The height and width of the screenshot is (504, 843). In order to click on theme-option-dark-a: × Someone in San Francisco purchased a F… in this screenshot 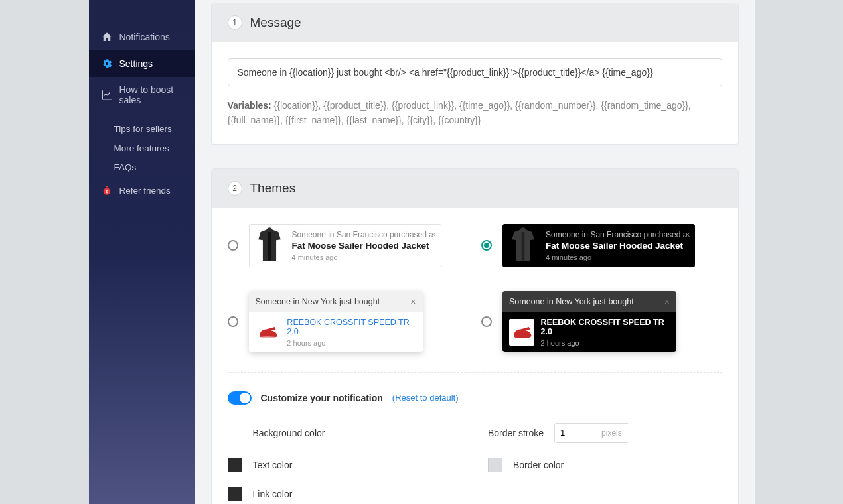, I will do `click(601, 245)`.